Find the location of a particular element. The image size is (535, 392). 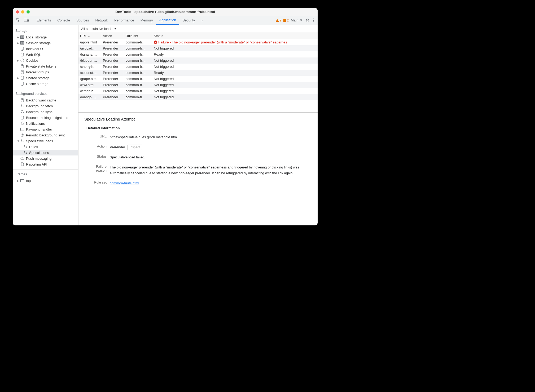

sidebar-item-reporting: Reporting API is located at coordinates (46, 164).